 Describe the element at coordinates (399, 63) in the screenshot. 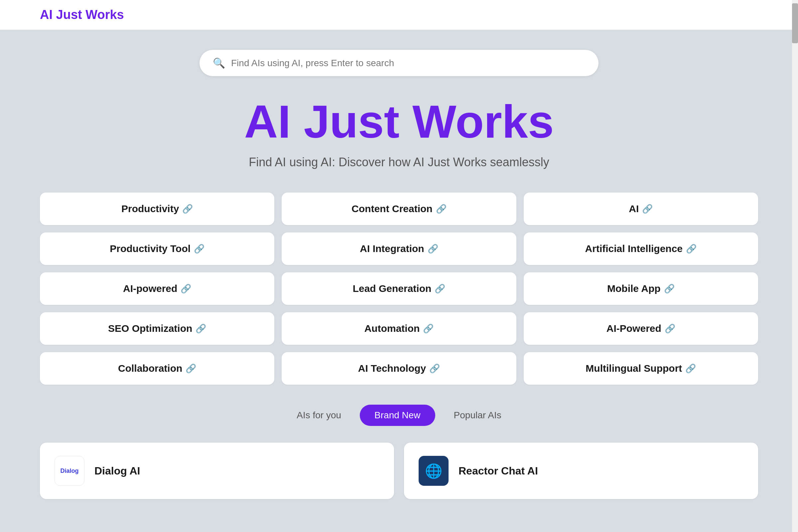

I see `search-container: 🔍` at that location.